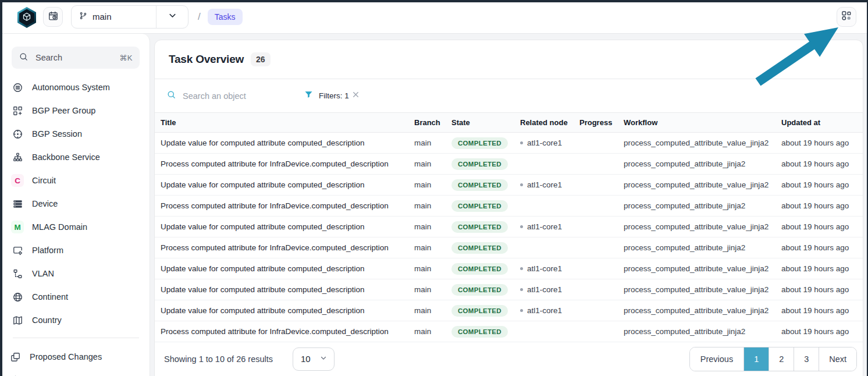 The height and width of the screenshot is (376, 868). I want to click on branch-selector: main, so click(130, 17).